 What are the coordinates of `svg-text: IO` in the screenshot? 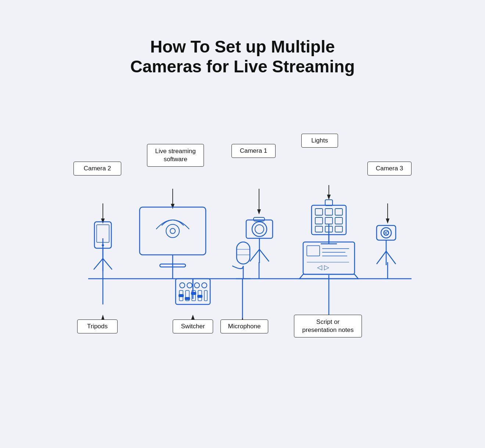 It's located at (387, 233).